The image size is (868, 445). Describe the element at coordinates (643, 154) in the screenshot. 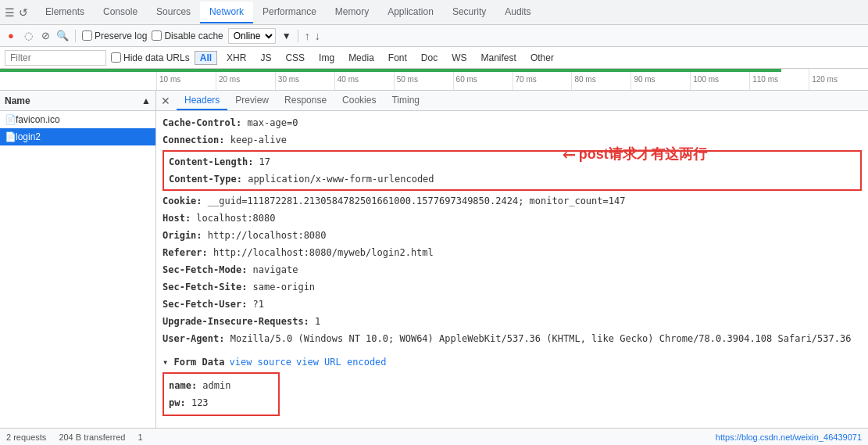

I see `annotation-text: post请求才有这两行` at that location.